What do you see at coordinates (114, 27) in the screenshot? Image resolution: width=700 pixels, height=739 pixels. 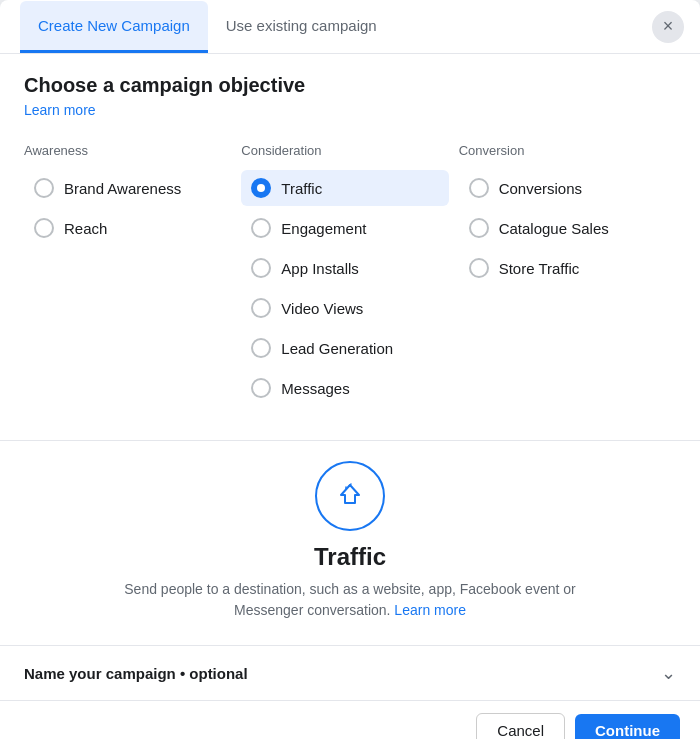 I see `tab-create-new: Create New Campaign` at bounding box center [114, 27].